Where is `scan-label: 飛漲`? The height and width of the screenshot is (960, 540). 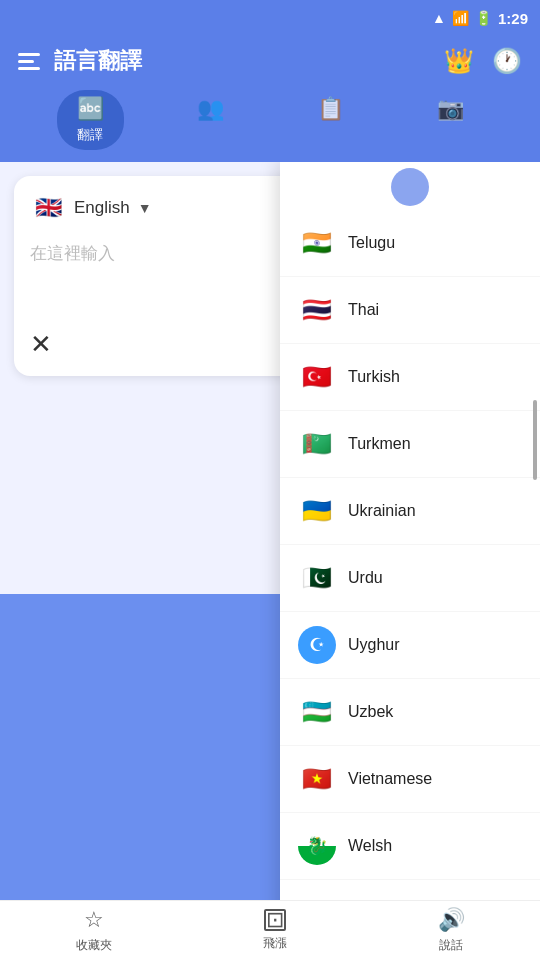 scan-label: 飛漲 is located at coordinates (275, 944).